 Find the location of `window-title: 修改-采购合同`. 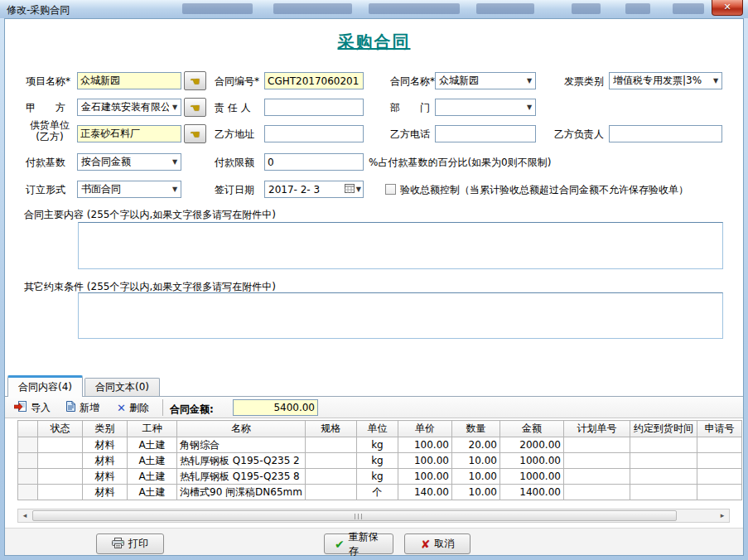

window-title: 修改-采购合同 is located at coordinates (38, 10).